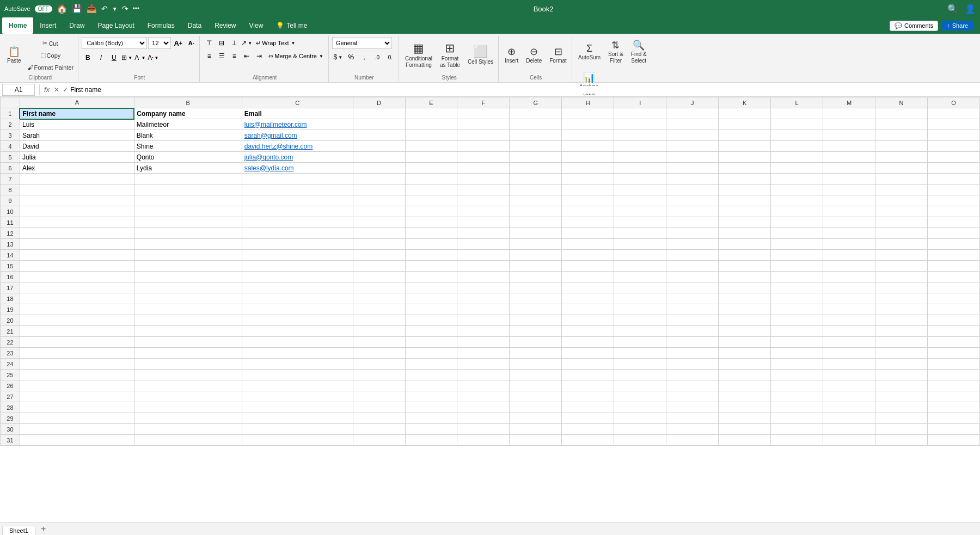 Image resolution: width=980 pixels, height=535 pixels. Describe the element at coordinates (77, 310) in the screenshot. I see `cell-A19` at that location.